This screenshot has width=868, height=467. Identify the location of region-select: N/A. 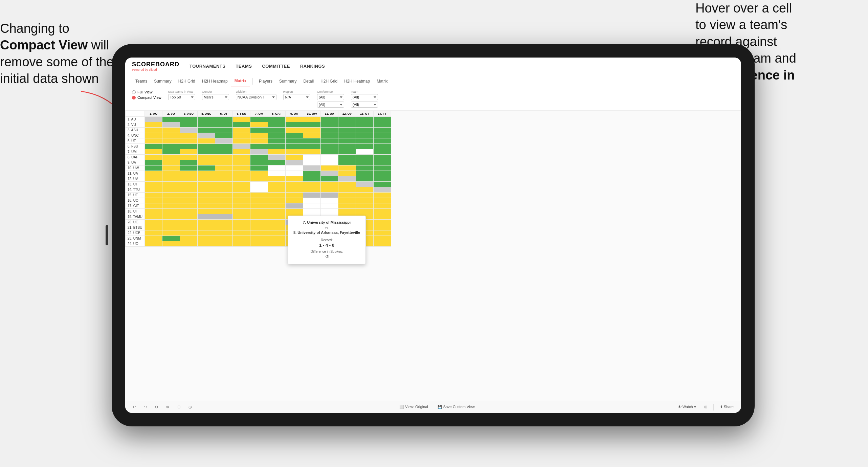
(297, 97).